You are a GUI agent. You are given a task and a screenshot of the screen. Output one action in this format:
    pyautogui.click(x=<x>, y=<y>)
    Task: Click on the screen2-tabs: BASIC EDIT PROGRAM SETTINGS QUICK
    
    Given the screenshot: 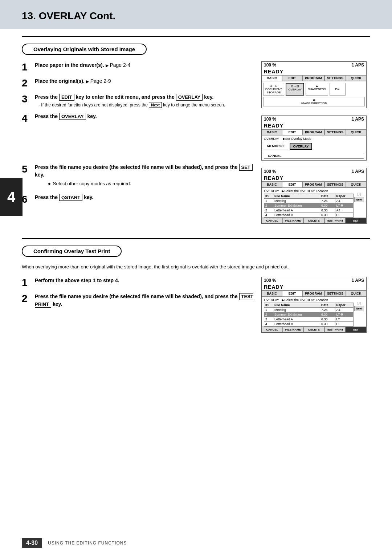 What is the action you would take?
    pyautogui.click(x=314, y=132)
    